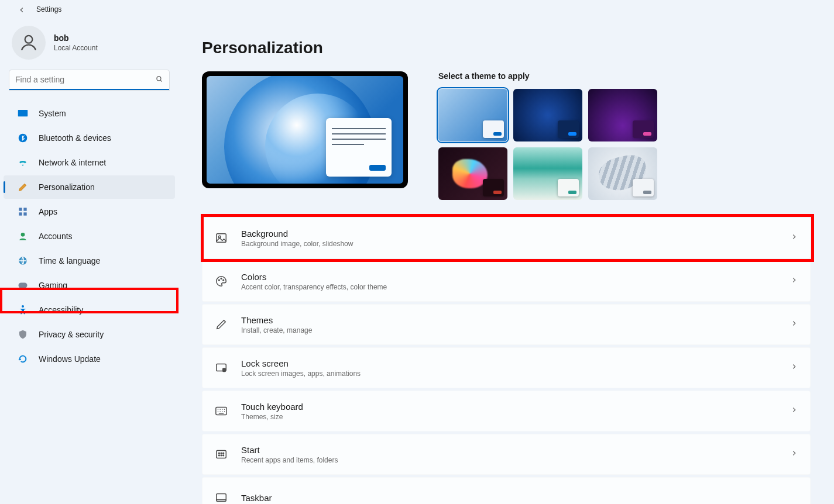 The width and height of the screenshot is (834, 504). What do you see at coordinates (48, 212) in the screenshot?
I see `nav-label: Apps` at bounding box center [48, 212].